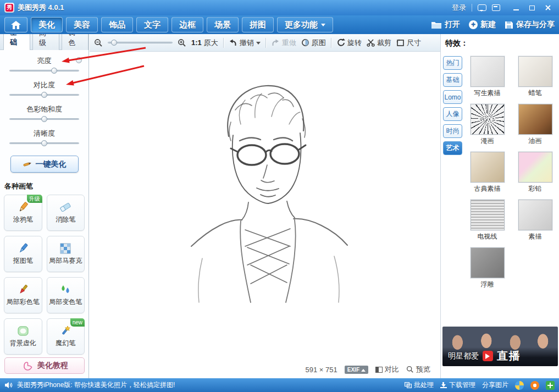 This screenshot has height=392, width=559. Describe the element at coordinates (82, 25) in the screenshot. I see `tab-beauty: 美容` at that location.